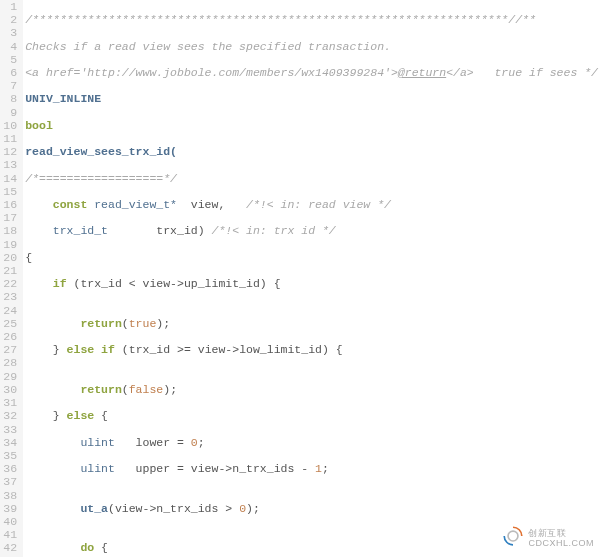  Describe the element at coordinates (312, 390) in the screenshot. I see `code-line: return(false);` at that location.